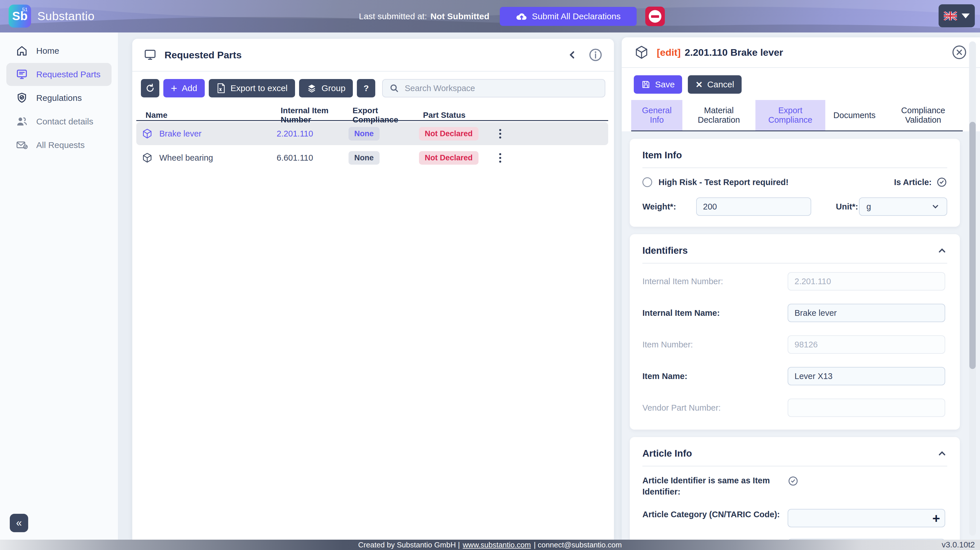 Image resolution: width=980 pixels, height=550 pixels. I want to click on tab-general-info: General Info, so click(657, 115).